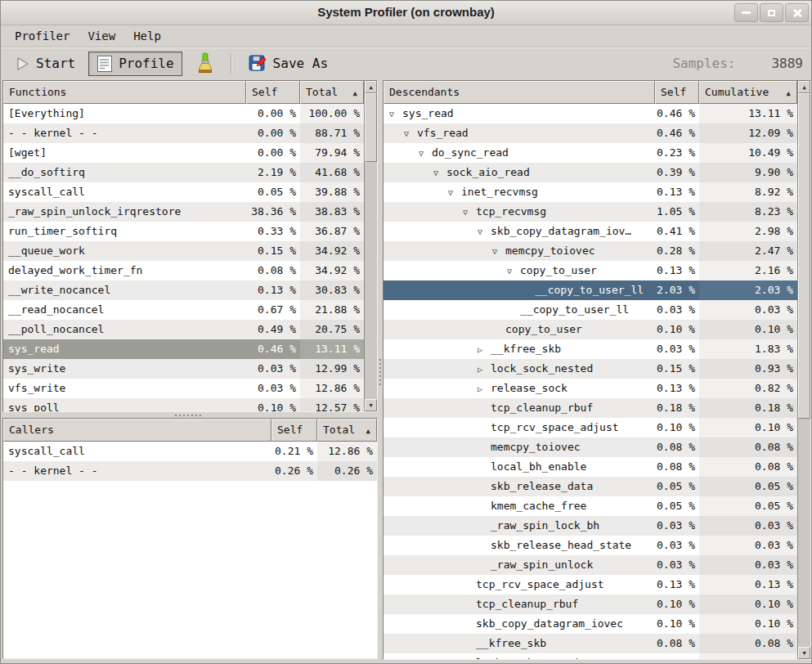  Describe the element at coordinates (183, 369) in the screenshot. I see `function-row: sys_write 0.03 % 12.99 %` at that location.